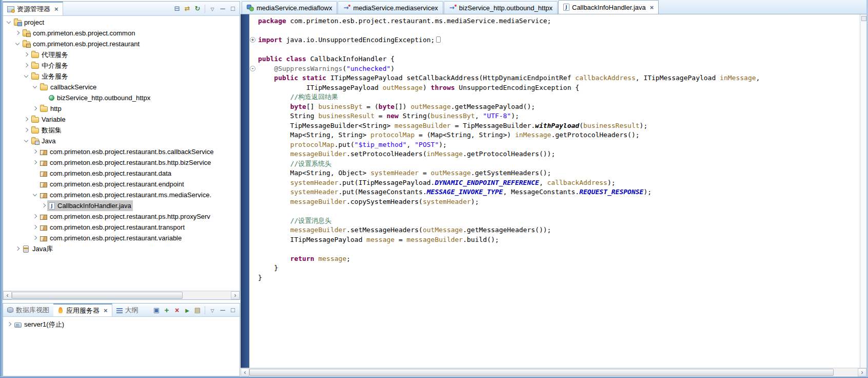 The height and width of the screenshot is (378, 868). I want to click on code-line: ITipMessagePayload message = messageBuil…, so click(555, 240).